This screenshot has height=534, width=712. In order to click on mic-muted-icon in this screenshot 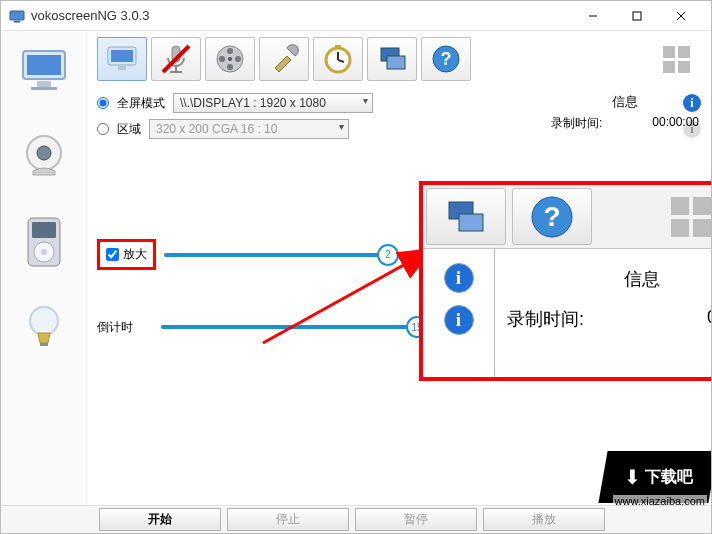, I will do `click(176, 59)`.